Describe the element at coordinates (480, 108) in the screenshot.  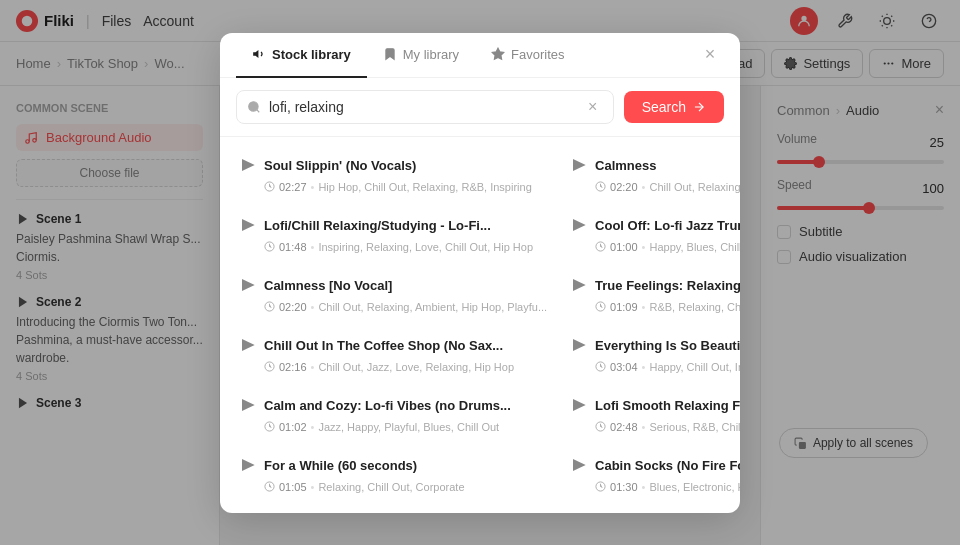
I see `modal-search-row: × Search` at that location.